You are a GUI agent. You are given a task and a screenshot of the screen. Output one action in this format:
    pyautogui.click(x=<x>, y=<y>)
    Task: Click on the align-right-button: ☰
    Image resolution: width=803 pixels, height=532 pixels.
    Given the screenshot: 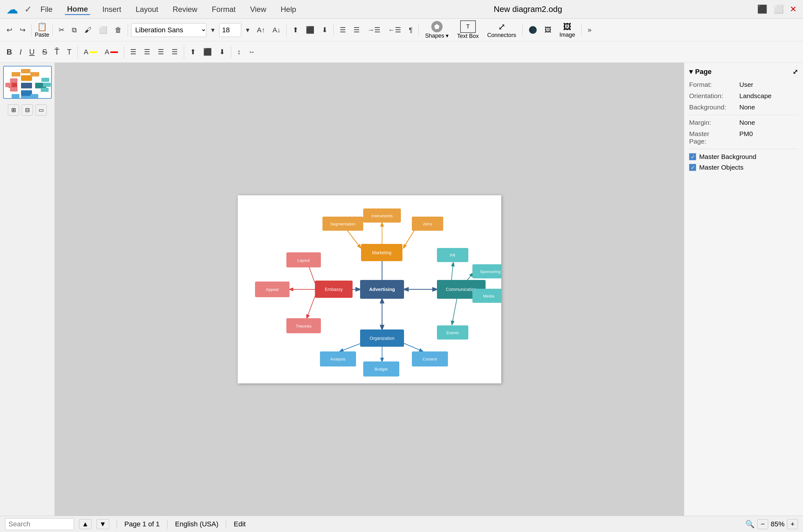 What is the action you would take?
    pyautogui.click(x=161, y=52)
    